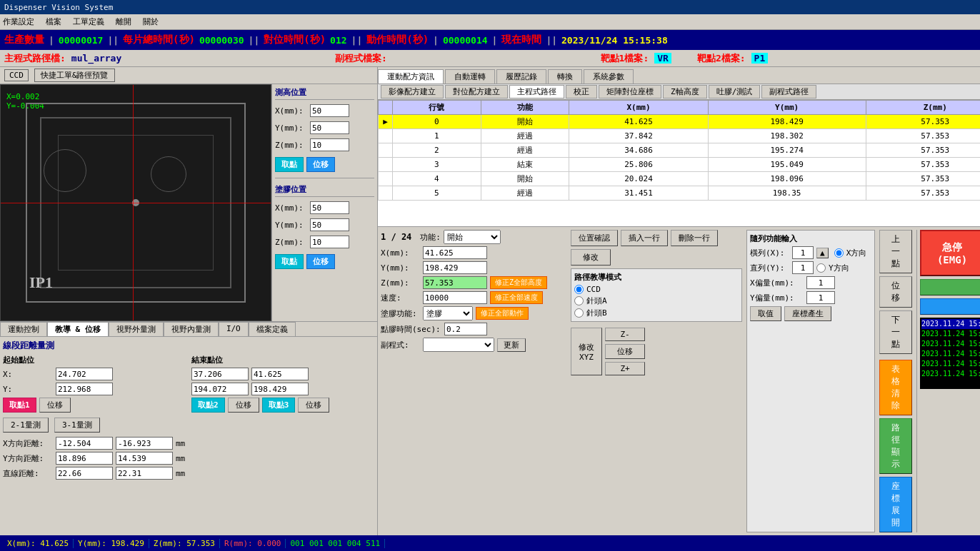  Describe the element at coordinates (680, 136) in the screenshot. I see `table-row: 1 經過 37.842 198.302 57.353 10000 塗膠` at that location.